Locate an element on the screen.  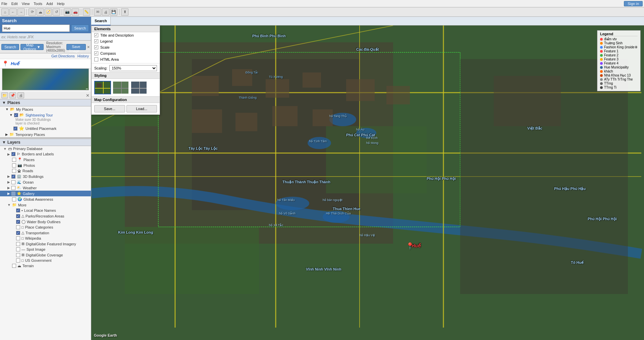
map-tab-search: Search is located at coordinates (101, 21).